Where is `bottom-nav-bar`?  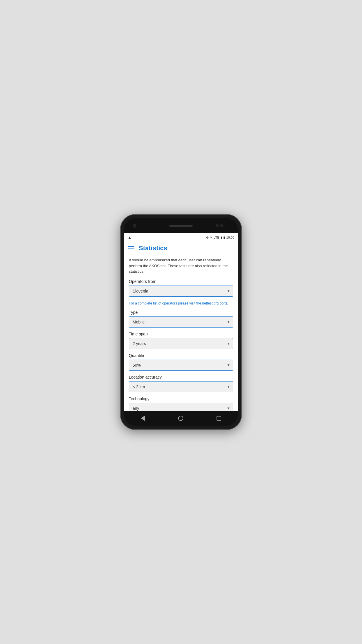 bottom-nav-bar is located at coordinates (181, 418).